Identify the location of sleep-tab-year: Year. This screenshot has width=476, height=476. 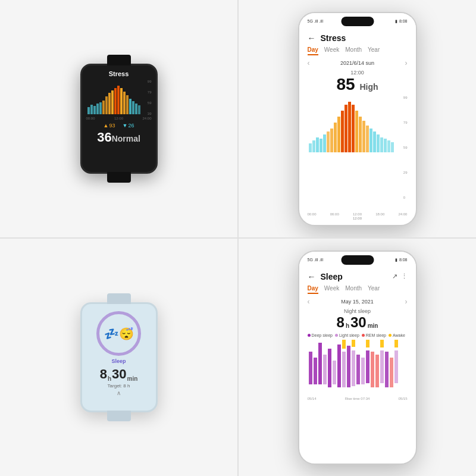
(374, 289).